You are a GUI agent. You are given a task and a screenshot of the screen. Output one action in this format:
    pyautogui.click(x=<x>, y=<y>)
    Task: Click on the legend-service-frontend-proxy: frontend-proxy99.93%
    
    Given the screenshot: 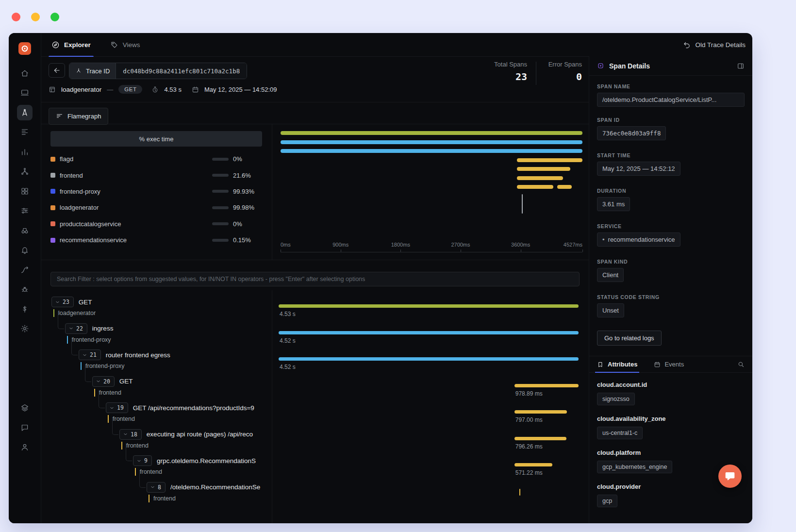 What is the action you would take?
    pyautogui.click(x=156, y=191)
    